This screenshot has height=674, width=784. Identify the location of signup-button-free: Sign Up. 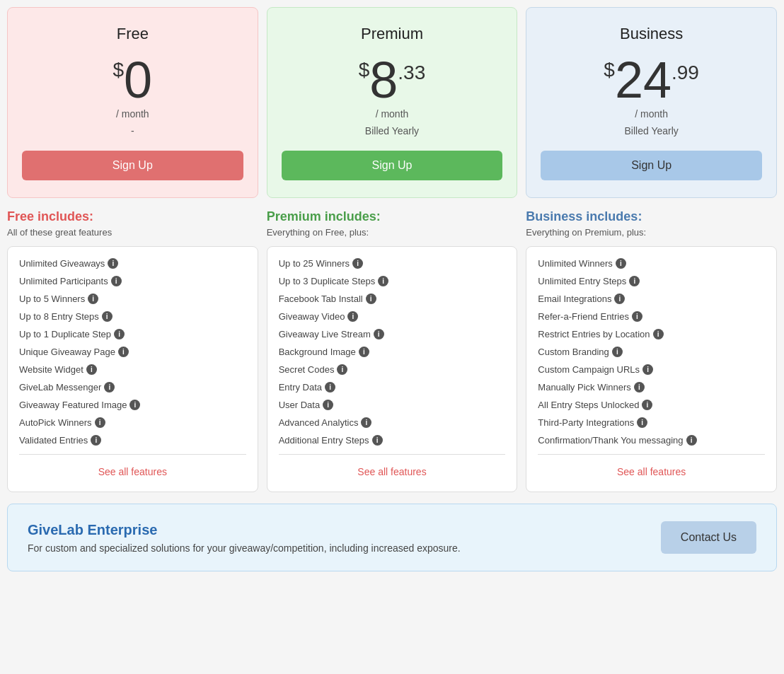
(133, 165).